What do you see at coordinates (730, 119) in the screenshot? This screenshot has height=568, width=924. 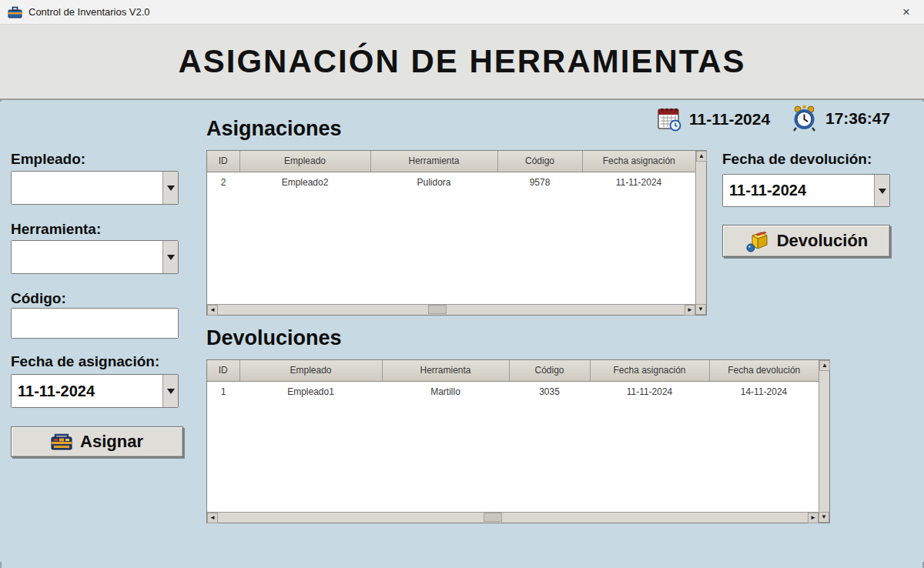 I see `date-value: 11-11-2024` at bounding box center [730, 119].